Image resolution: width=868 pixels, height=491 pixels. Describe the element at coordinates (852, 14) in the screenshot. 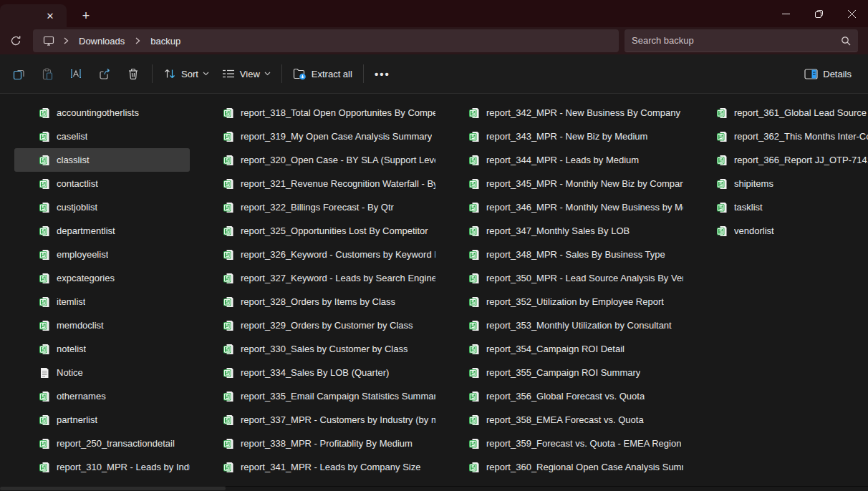

I see `close-button` at that location.